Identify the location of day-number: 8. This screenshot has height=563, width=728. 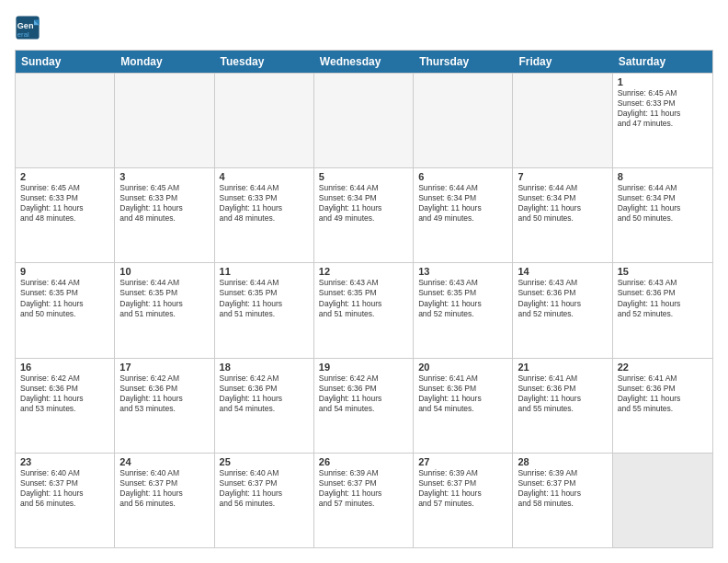
(663, 177).